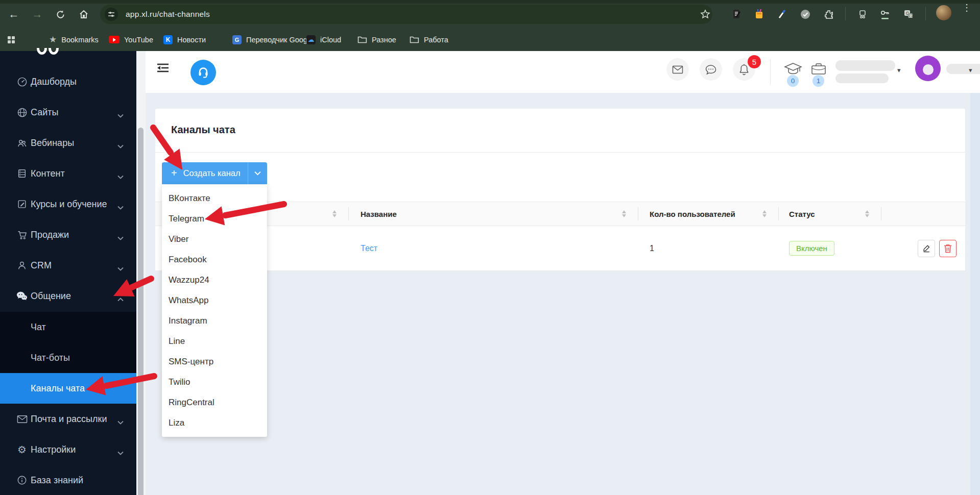  I want to click on gear-icon: ⚙, so click(22, 450).